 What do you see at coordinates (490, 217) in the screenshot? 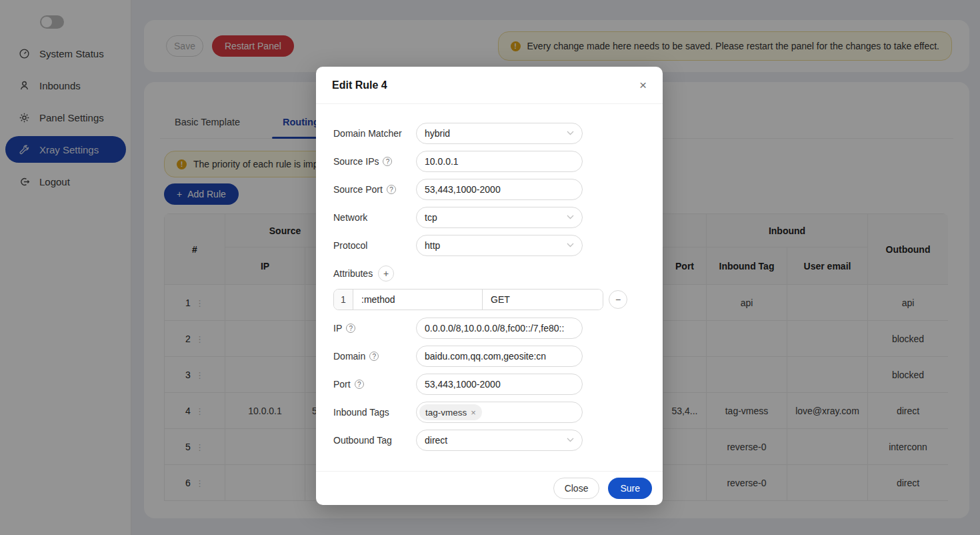
I see `field-network: Network tcp` at bounding box center [490, 217].